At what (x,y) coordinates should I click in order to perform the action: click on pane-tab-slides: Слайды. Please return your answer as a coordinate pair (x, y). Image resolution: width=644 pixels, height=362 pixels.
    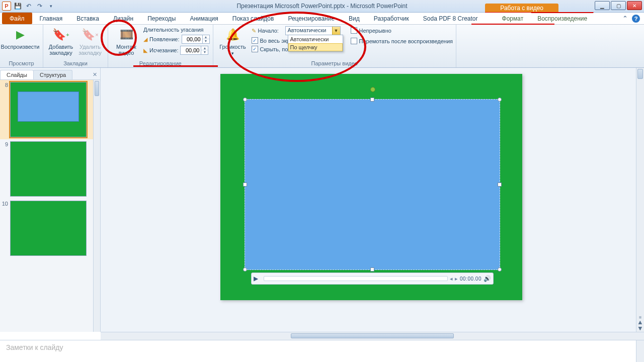
    Looking at the image, I should click on (17, 74).